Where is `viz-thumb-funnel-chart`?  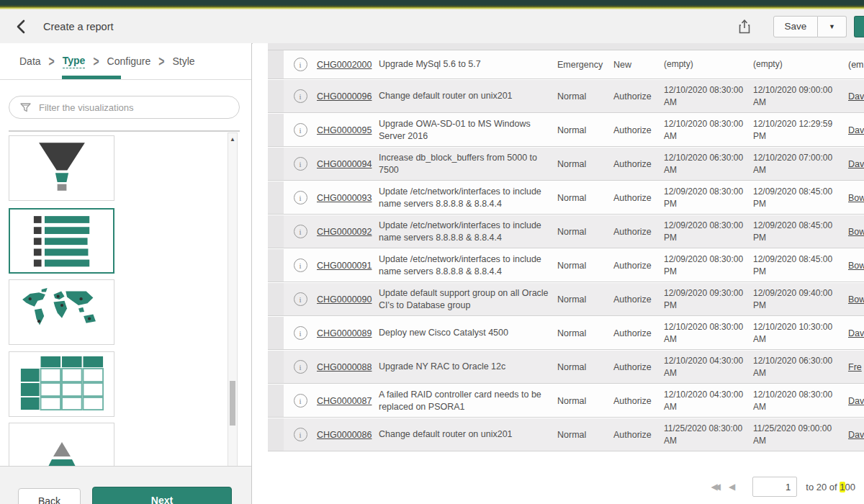 viz-thumb-funnel-chart is located at coordinates (62, 168).